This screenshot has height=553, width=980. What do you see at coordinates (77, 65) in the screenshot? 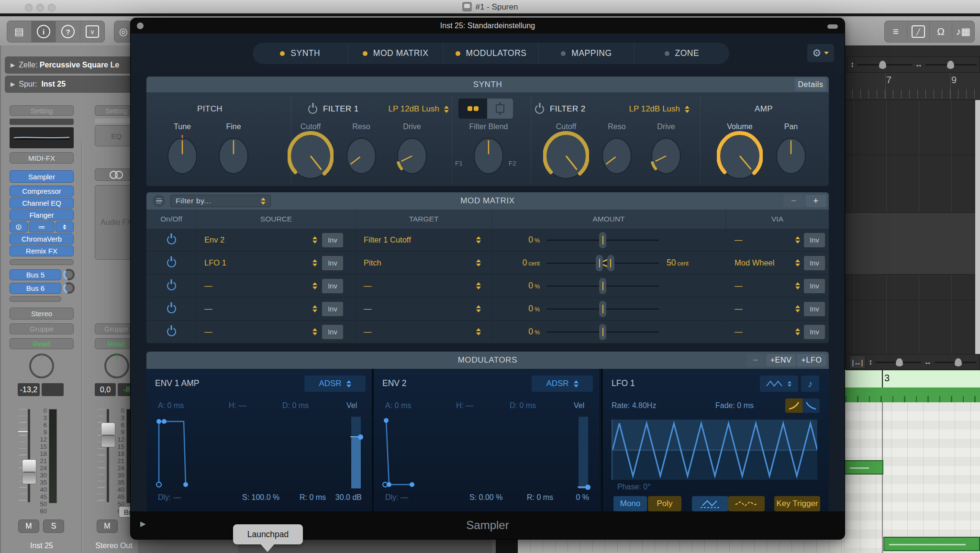
I see `inspector-cell-header: ▶ Zelle: Percussive Square Le` at bounding box center [77, 65].